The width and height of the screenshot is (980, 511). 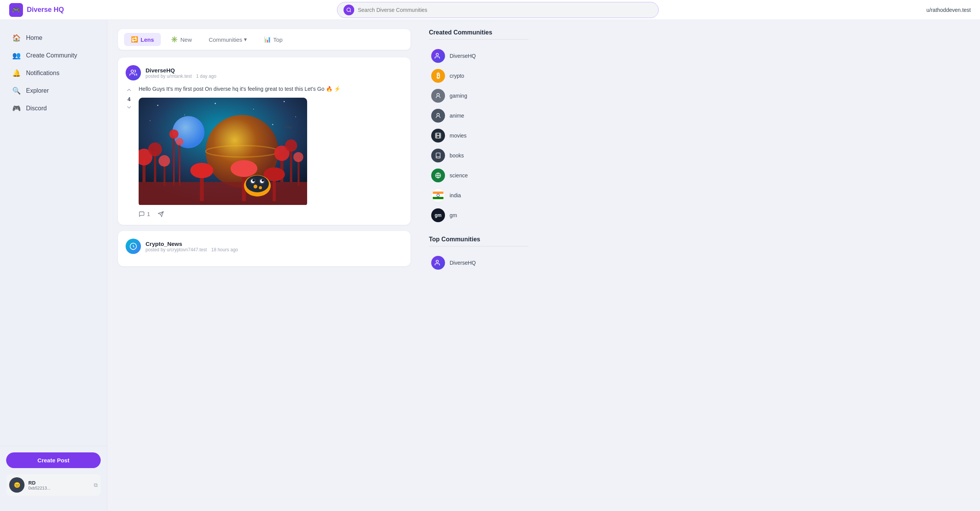 I want to click on created-community-gm: gm gm, so click(x=479, y=215).